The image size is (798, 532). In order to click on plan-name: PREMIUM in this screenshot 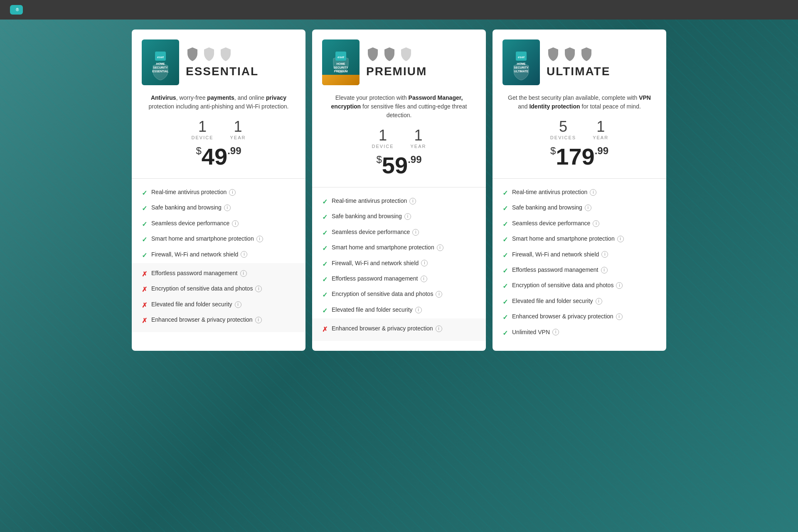, I will do `click(421, 71)`.